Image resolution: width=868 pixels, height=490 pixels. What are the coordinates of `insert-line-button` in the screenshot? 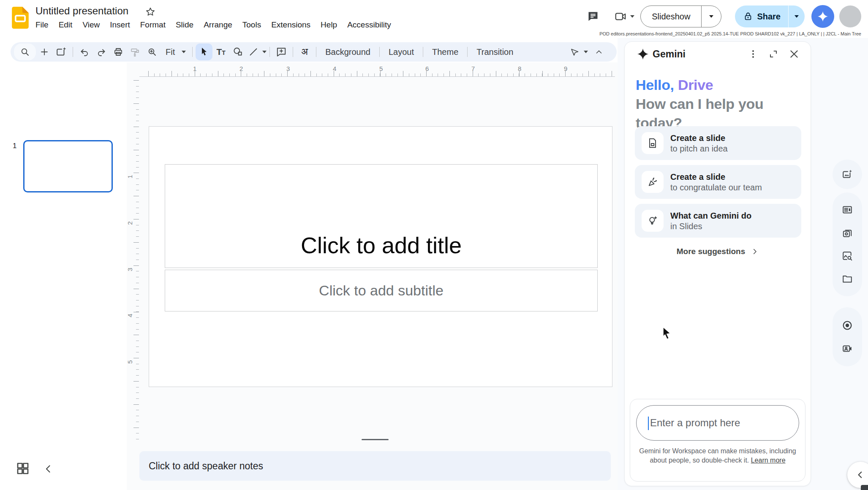 It's located at (256, 52).